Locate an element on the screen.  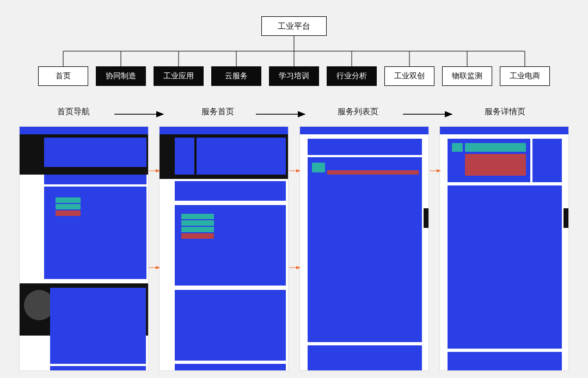
header-bar is located at coordinates (365, 147).